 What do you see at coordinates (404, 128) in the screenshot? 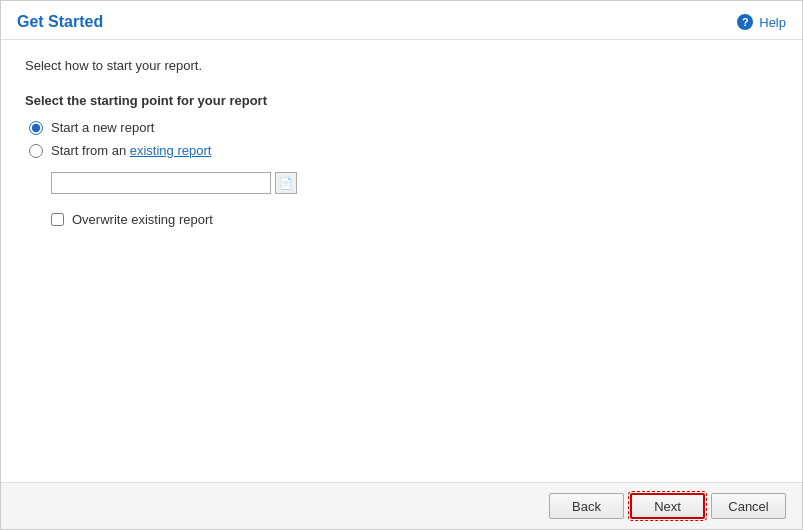
I see `radio-item-new: Start a new report` at bounding box center [404, 128].